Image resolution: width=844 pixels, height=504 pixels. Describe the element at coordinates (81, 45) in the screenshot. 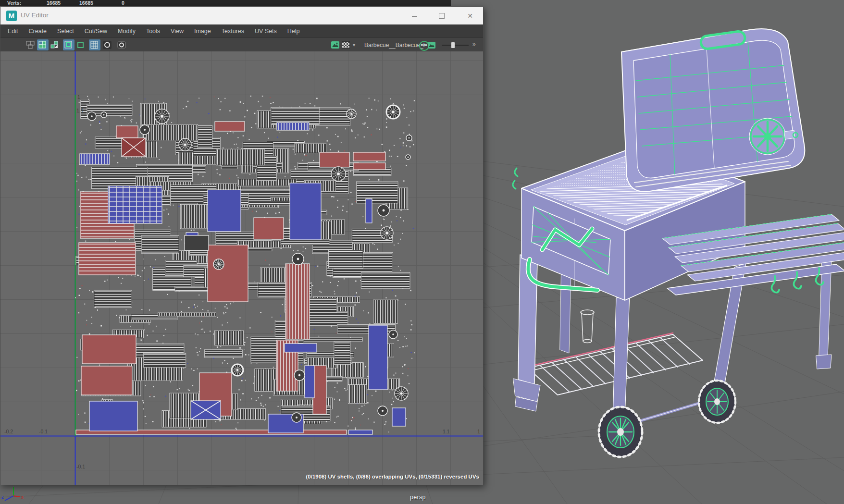

I see `single-shell-icon` at that location.